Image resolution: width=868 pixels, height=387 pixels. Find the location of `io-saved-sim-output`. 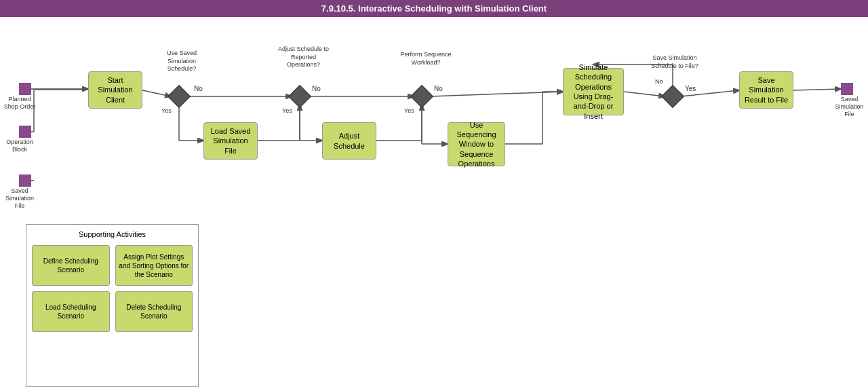

io-saved-sim-output is located at coordinates (847, 89).